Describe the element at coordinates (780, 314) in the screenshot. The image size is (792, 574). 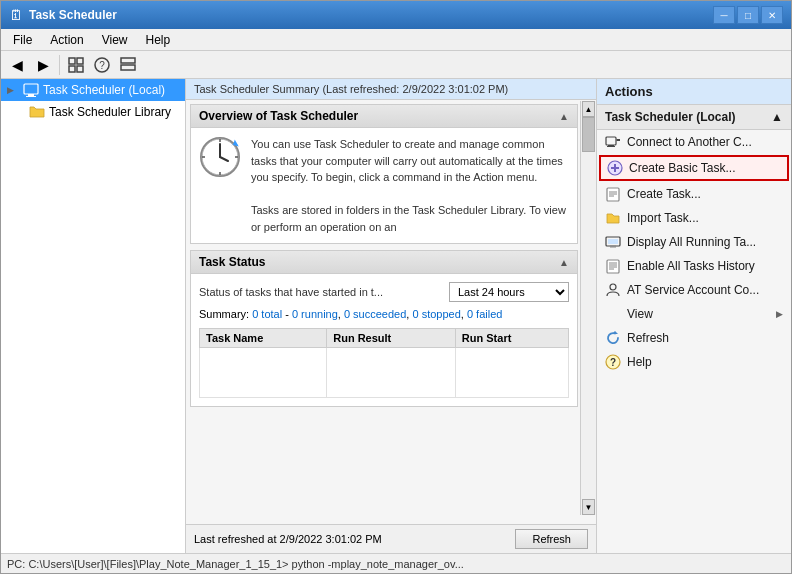
I see `submenu-arrow-icon: ▶` at that location.